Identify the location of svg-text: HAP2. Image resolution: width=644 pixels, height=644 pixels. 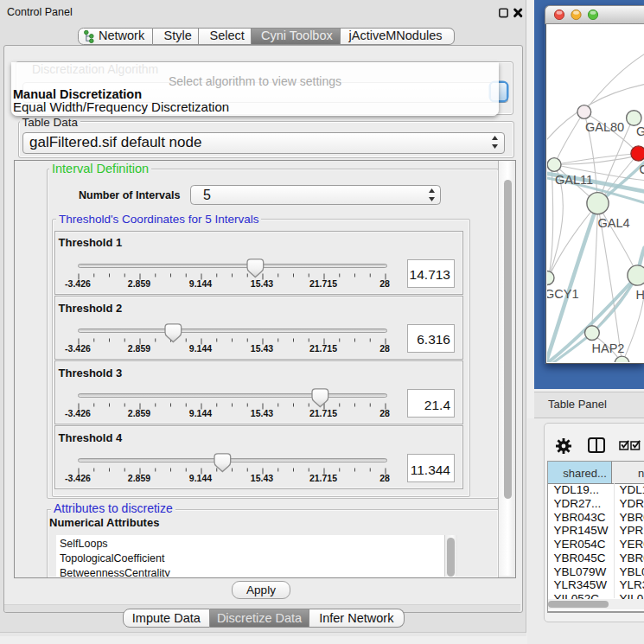
(608, 348).